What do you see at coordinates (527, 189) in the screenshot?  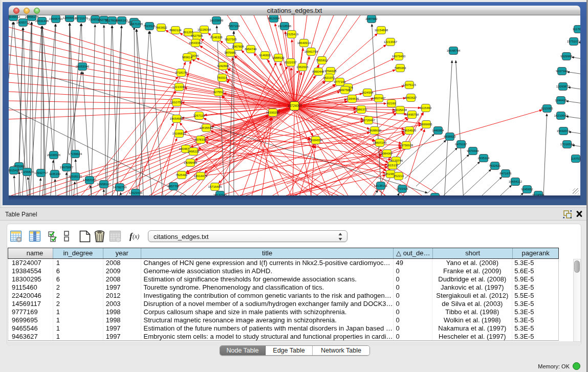 I see `svg-text: 9245652` at bounding box center [527, 189].